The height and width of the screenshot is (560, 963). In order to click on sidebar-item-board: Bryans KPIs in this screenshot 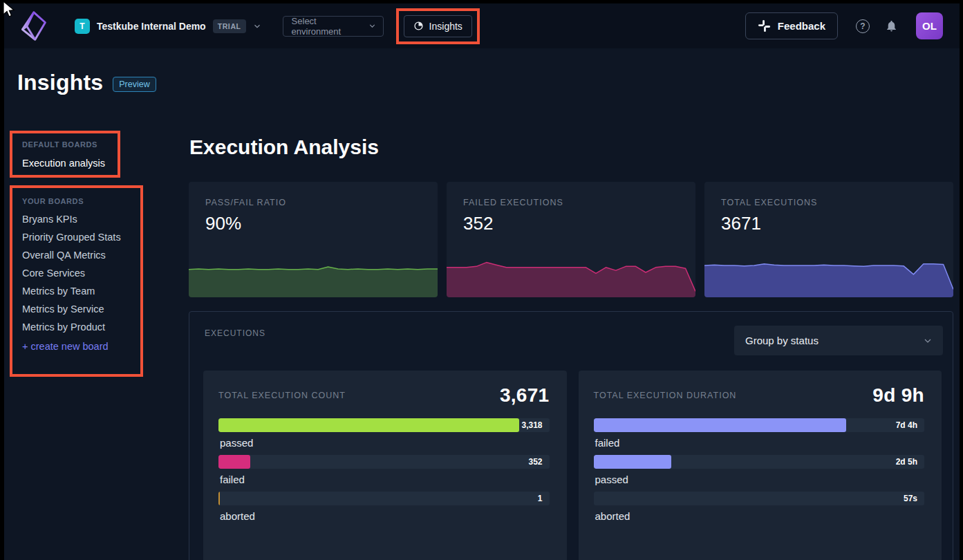, I will do `click(82, 219)`.